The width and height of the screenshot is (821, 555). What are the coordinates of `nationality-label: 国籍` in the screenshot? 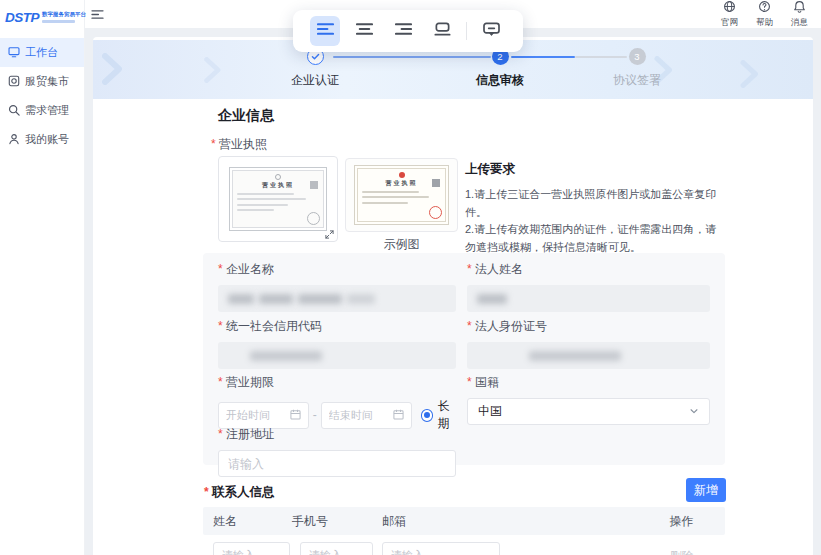 It's located at (588, 382).